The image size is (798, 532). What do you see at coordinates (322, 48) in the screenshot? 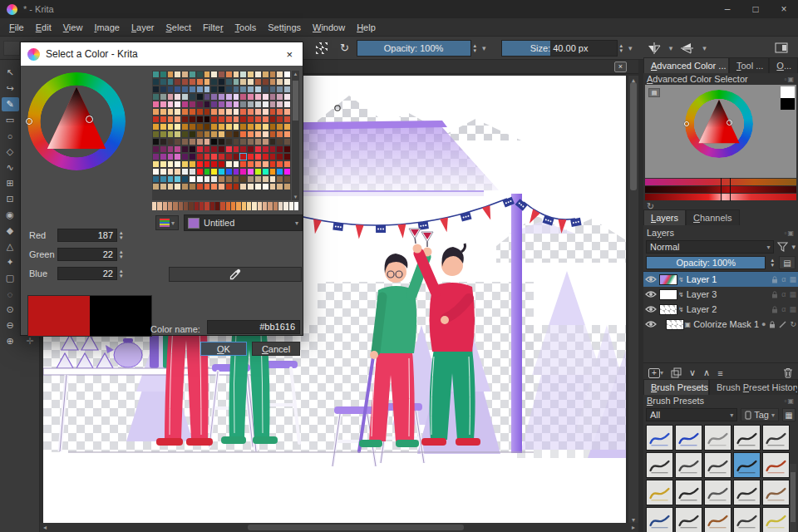
I see `preserve-alpha-icon` at bounding box center [322, 48].